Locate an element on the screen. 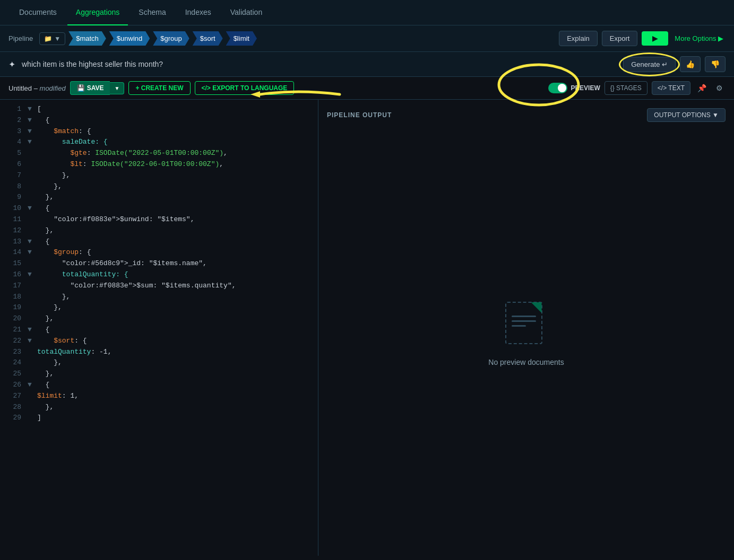 The image size is (734, 560). line-number: 21 is located at coordinates (13, 330).